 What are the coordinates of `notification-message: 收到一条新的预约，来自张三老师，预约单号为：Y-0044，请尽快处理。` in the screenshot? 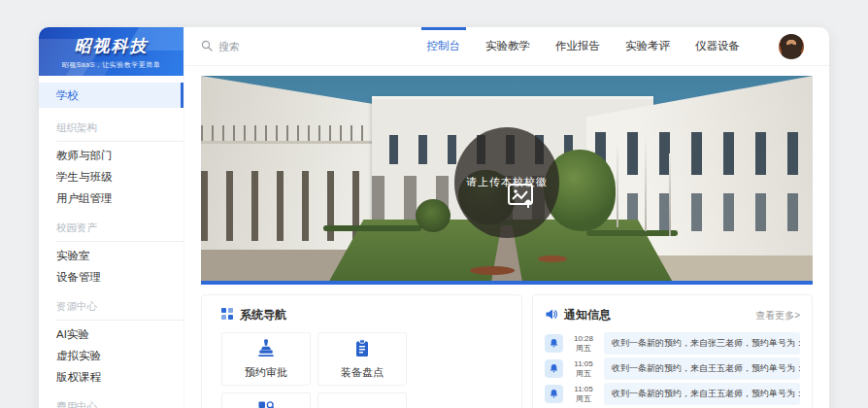 It's located at (702, 344).